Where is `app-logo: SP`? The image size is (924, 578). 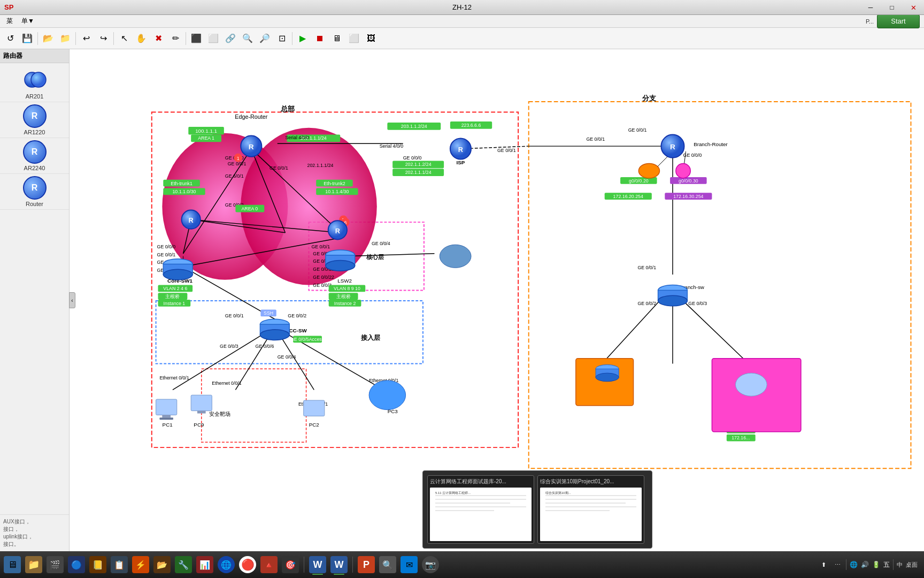
app-logo: SP is located at coordinates (9, 7).